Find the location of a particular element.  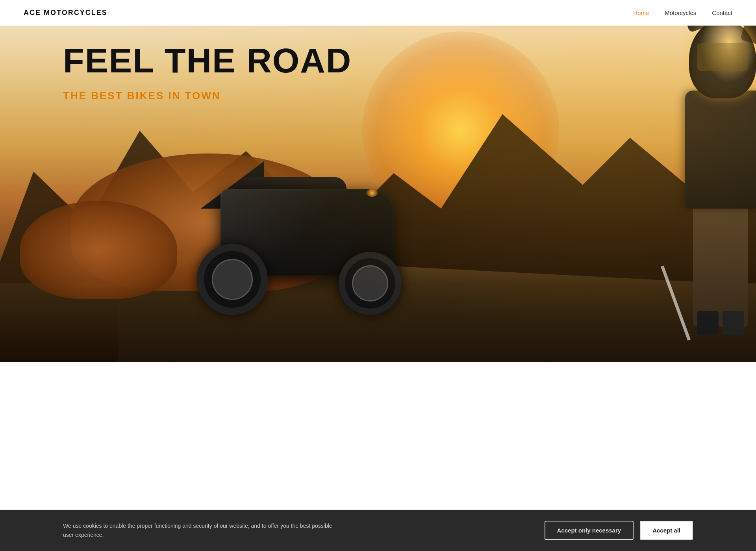

rider-legs is located at coordinates (721, 258).